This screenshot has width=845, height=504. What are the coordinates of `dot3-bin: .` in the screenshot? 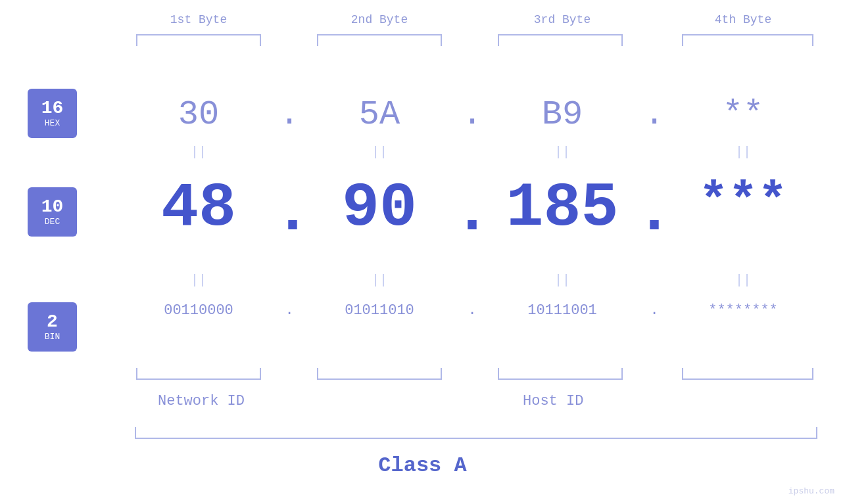 It's located at (654, 310).